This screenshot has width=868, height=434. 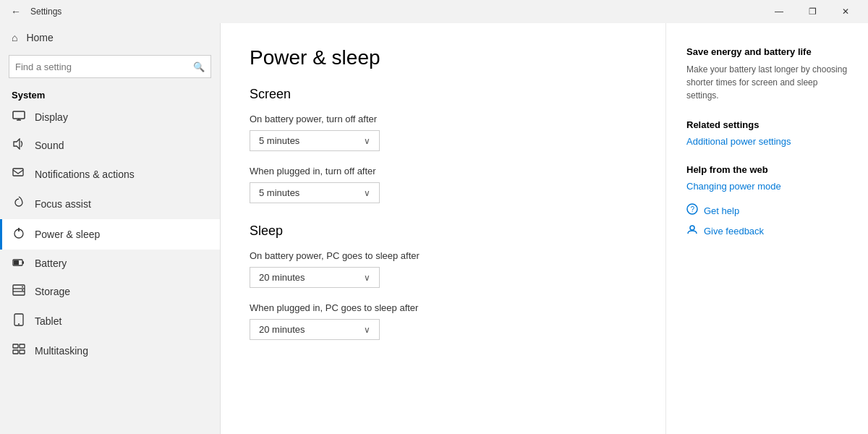 What do you see at coordinates (443, 171) in the screenshot?
I see `screen-plugged-label: When plugged in, turn off after` at bounding box center [443, 171].